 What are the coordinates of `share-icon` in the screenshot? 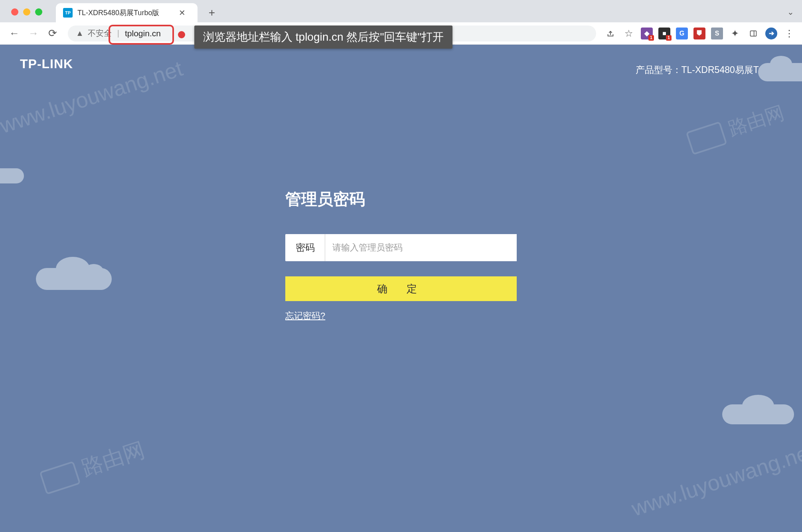 It's located at (610, 33).